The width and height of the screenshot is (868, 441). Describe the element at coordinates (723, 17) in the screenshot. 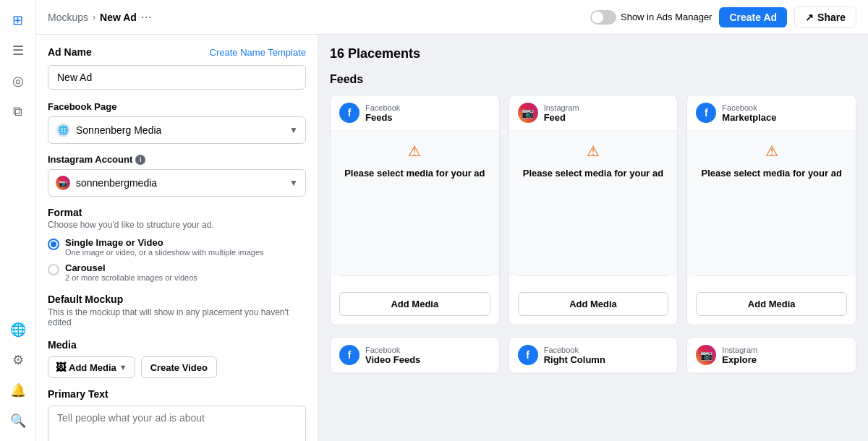

I see `header-actions: Show in Ads Manager Create Ad ↗ Share` at that location.